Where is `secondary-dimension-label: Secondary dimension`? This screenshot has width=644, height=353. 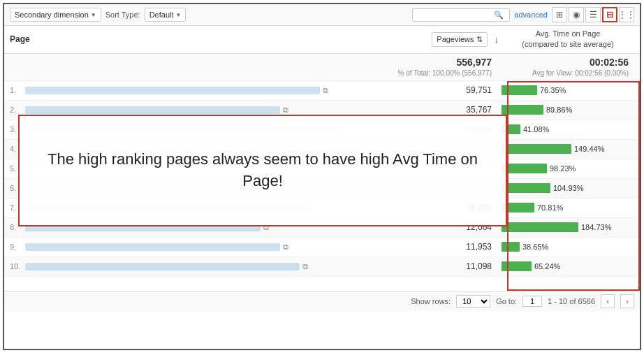
secondary-dimension-label: Secondary dimension is located at coordinates (52, 15).